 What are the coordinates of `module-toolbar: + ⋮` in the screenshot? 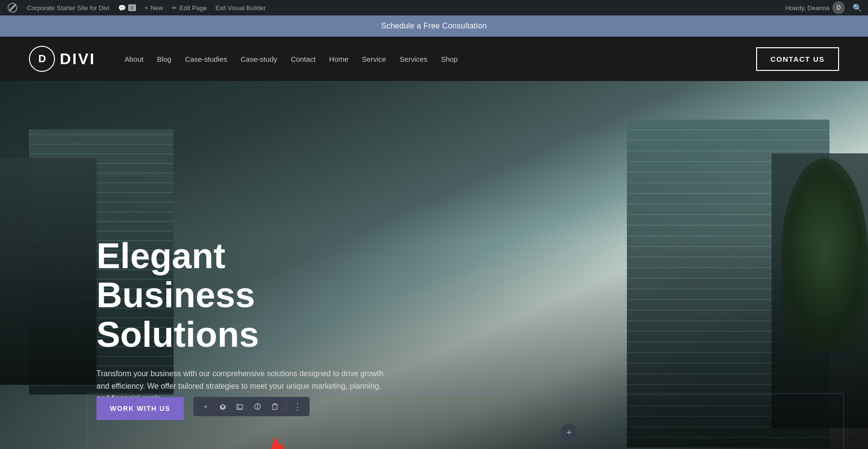 It's located at (252, 407).